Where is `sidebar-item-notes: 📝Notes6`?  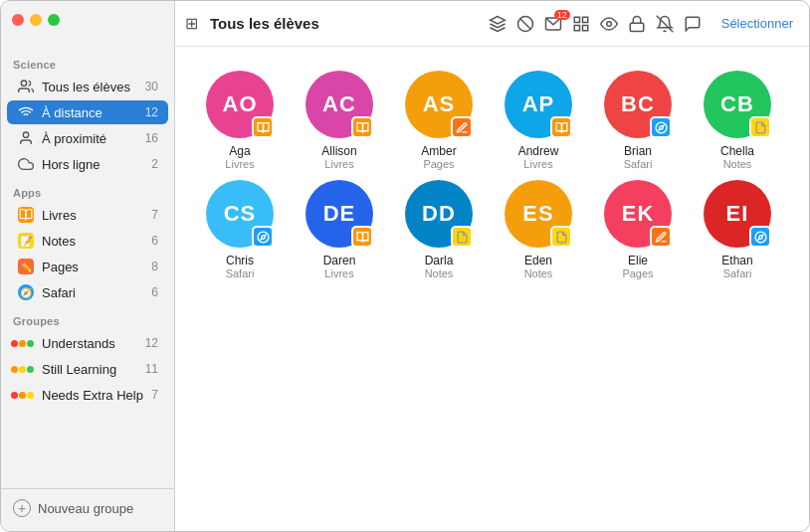
sidebar-item-notes: 📝Notes6 is located at coordinates (88, 241).